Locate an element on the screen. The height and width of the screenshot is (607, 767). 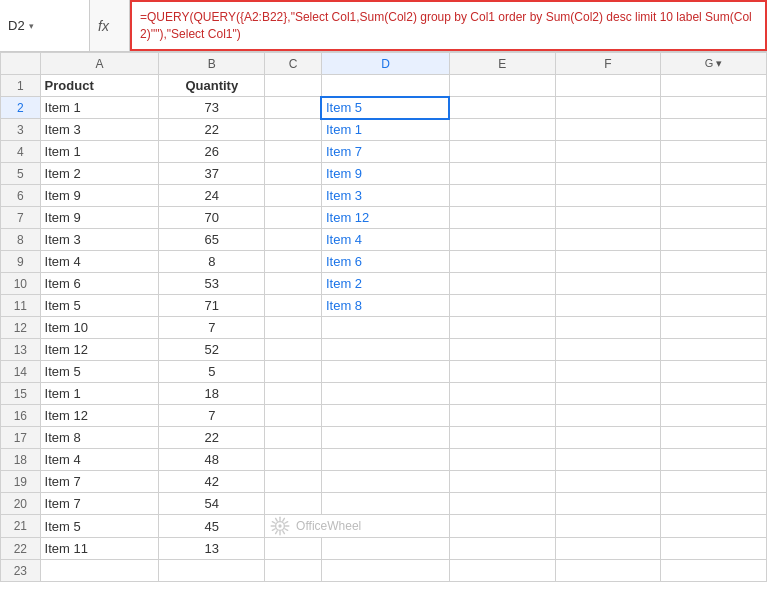
cell-b-5: 37 is located at coordinates (212, 174).